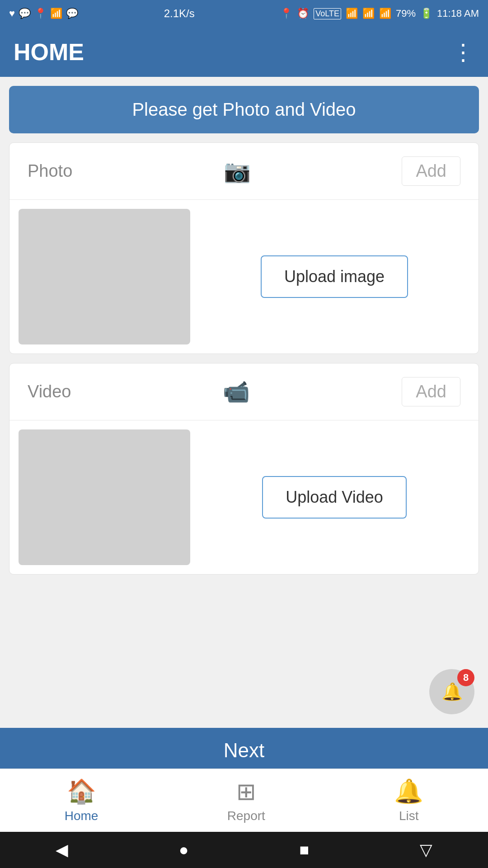 The height and width of the screenshot is (868, 488). Describe the element at coordinates (352, 14) in the screenshot. I see `wifi-icon: 📶` at that location.